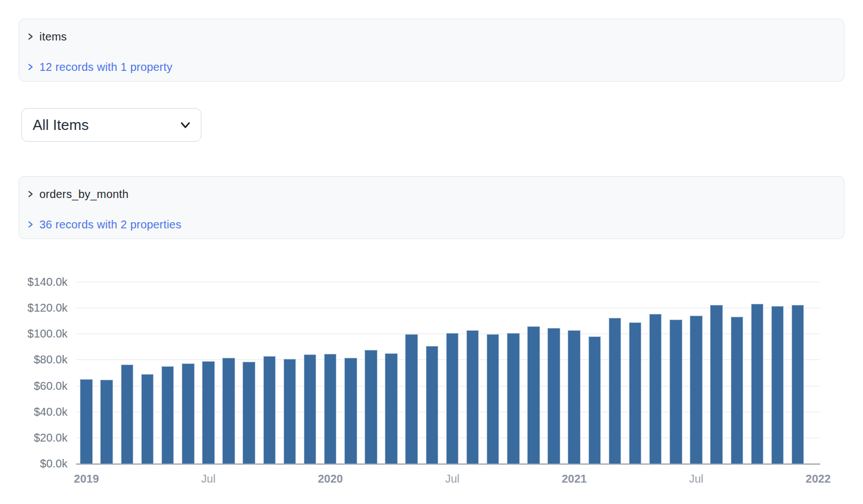 This screenshot has height=504, width=863. What do you see at coordinates (111, 125) in the screenshot?
I see `item-filter-dropdown: All Items` at bounding box center [111, 125].